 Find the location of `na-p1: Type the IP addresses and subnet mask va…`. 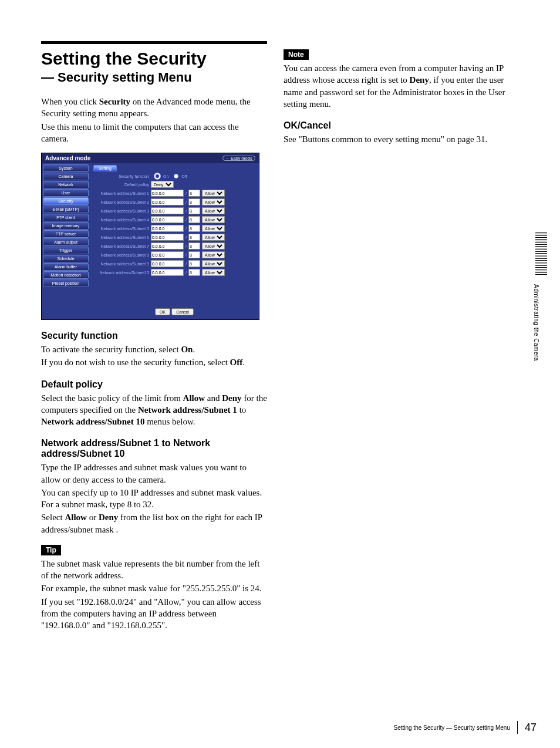

na-p1: Type the IP addresses and subnet mask va… is located at coordinates (154, 473).